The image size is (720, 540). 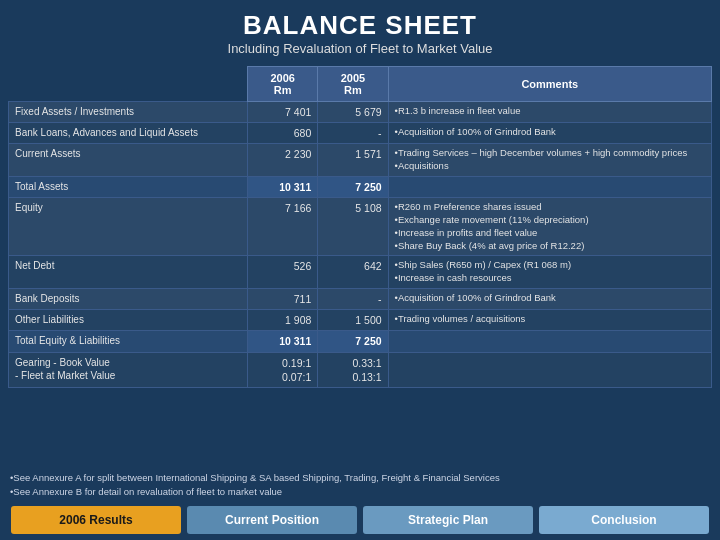 What do you see at coordinates (128, 112) in the screenshot?
I see `table-row-label-0: Fixed Assets / Investments` at bounding box center [128, 112].